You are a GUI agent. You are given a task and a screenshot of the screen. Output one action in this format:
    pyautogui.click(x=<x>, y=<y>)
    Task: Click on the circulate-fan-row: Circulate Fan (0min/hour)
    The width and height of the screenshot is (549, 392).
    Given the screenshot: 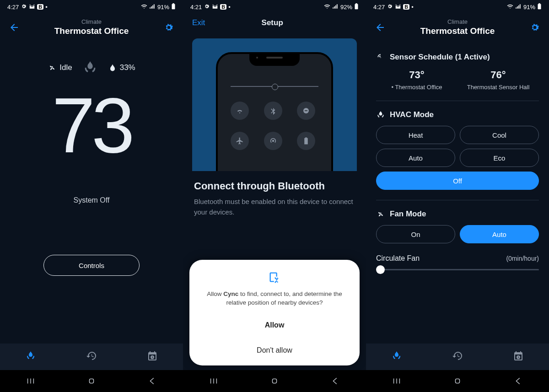 What is the action you would take?
    pyautogui.click(x=458, y=258)
    